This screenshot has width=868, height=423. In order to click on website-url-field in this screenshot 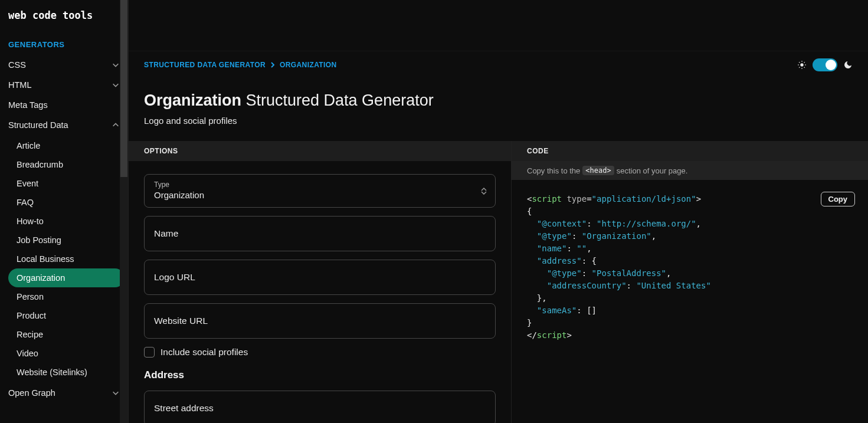, I will do `click(320, 321)`.